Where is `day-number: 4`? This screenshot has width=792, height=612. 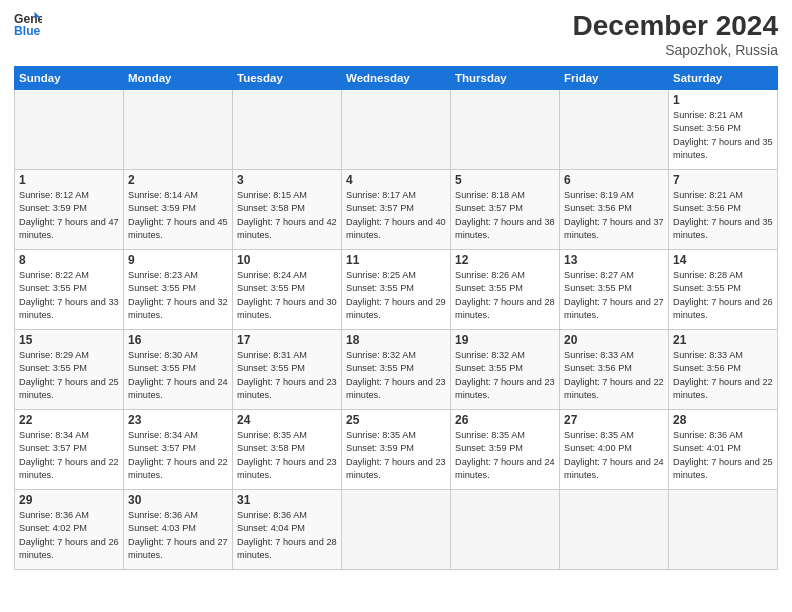 day-number: 4 is located at coordinates (396, 180).